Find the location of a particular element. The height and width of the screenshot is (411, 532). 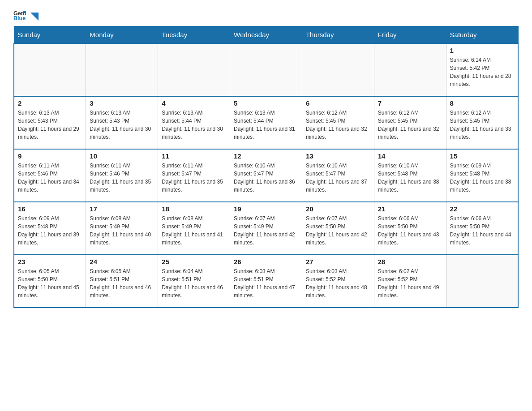

day-info: Sunrise: 6:05 AMSunset: 5:51 PMDaylight:… is located at coordinates (122, 283).